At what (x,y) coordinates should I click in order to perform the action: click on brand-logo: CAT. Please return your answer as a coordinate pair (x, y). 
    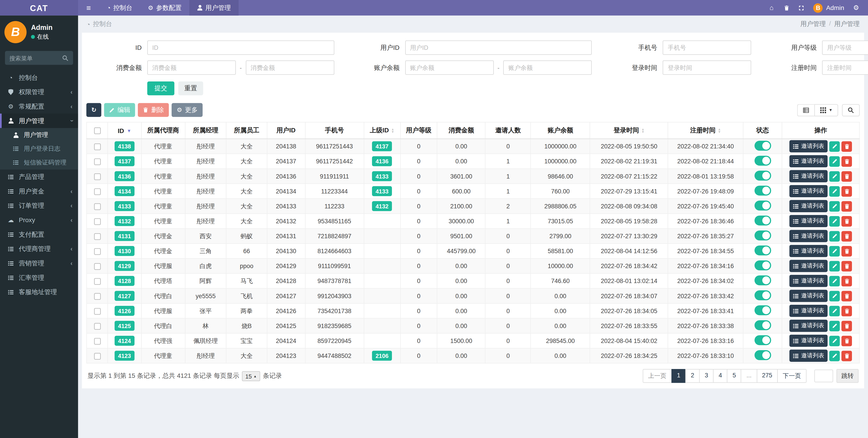
    Looking at the image, I should click on (39, 8).